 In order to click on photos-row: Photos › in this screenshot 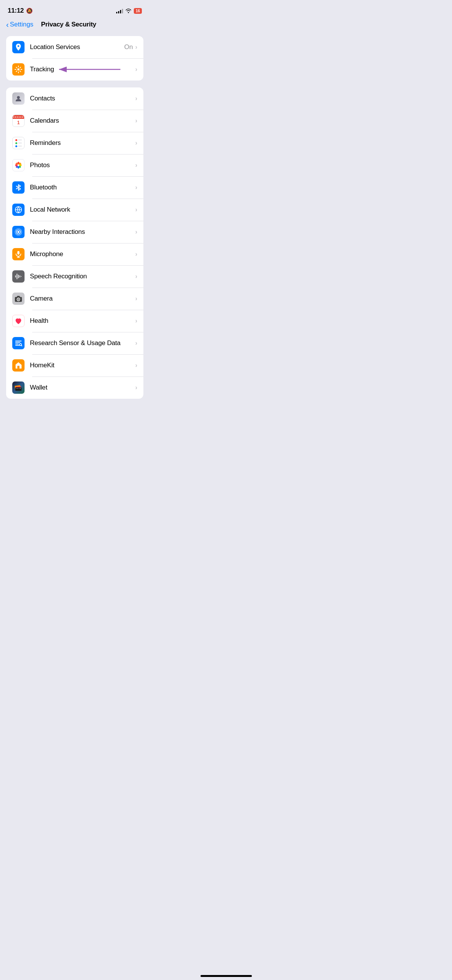, I will do `click(75, 165)`.